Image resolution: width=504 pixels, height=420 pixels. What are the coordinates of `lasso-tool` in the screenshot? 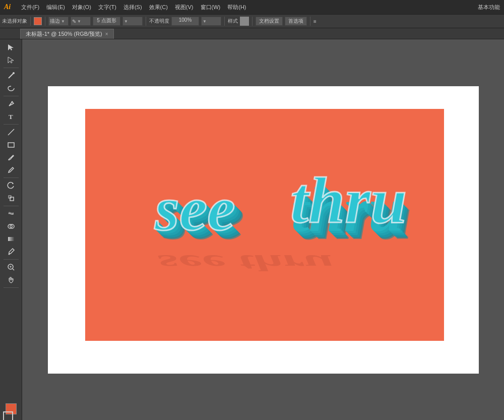 It's located at (11, 88).